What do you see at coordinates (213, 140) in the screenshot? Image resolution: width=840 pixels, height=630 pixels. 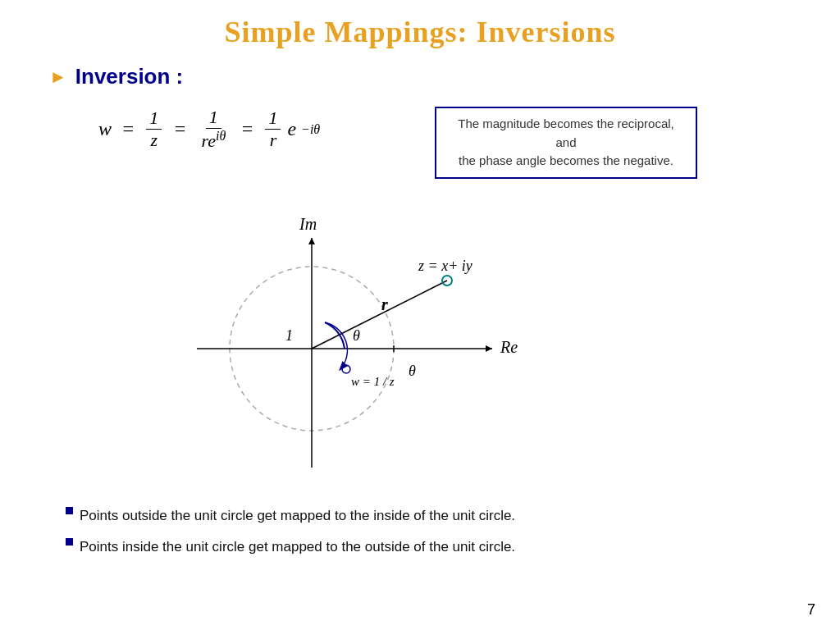 I see `frac-denominator-reiθ: reiθ` at bounding box center [213, 140].